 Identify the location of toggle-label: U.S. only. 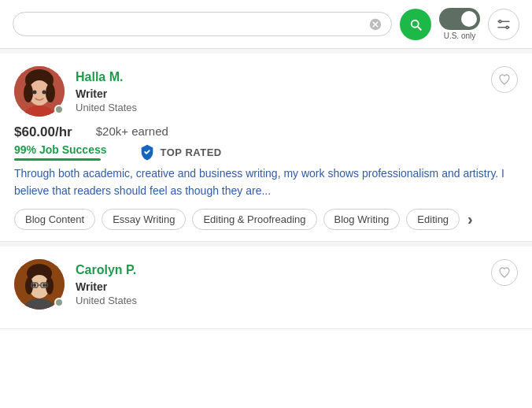
(460, 36).